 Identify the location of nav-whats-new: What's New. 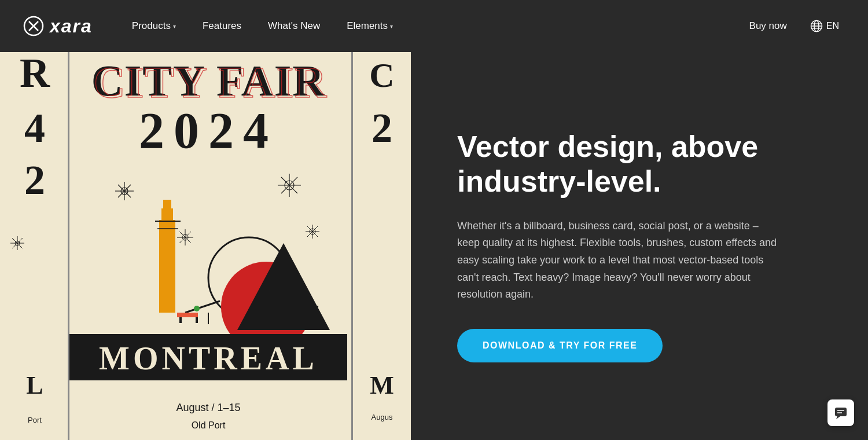
(294, 26).